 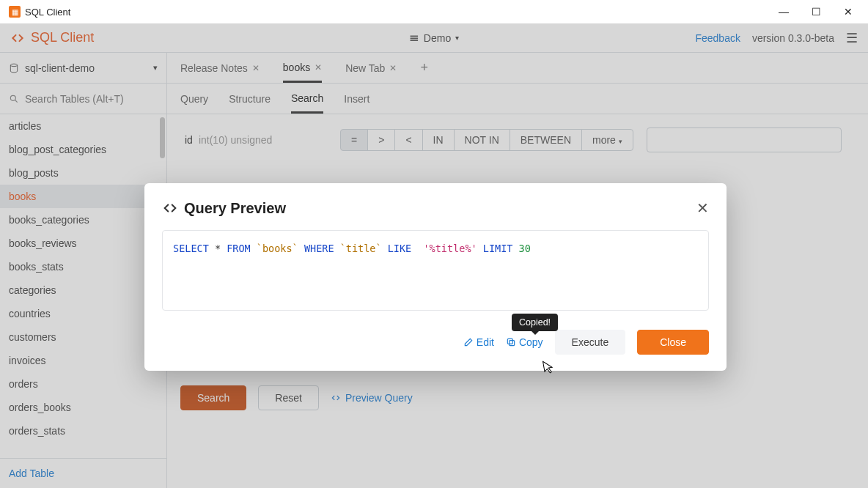 I want to click on copy-label: Copy, so click(x=531, y=342).